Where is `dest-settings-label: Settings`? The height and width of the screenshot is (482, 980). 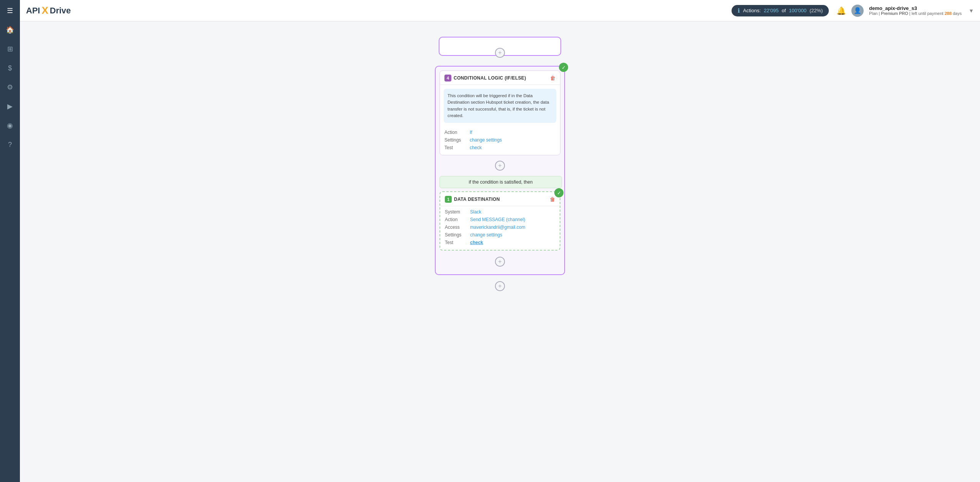 dest-settings-label: Settings is located at coordinates (456, 235).